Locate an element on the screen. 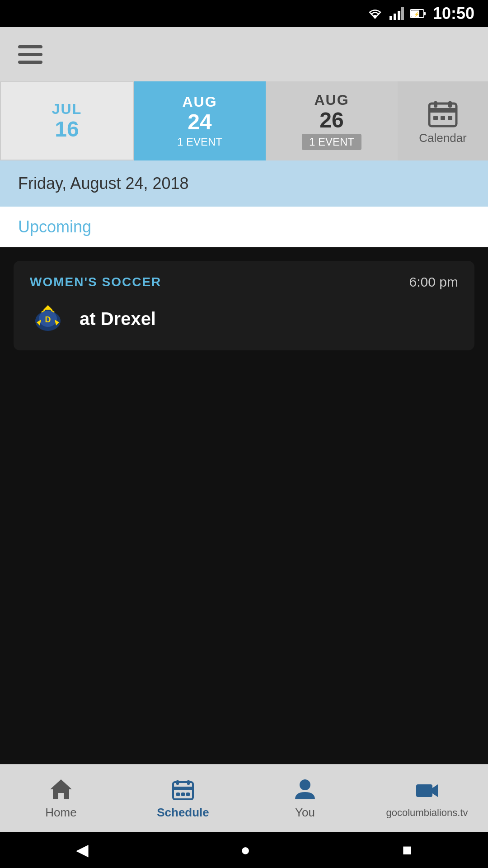 The image size is (488, 868). event-card-body: D at Drexel is located at coordinates (244, 319).